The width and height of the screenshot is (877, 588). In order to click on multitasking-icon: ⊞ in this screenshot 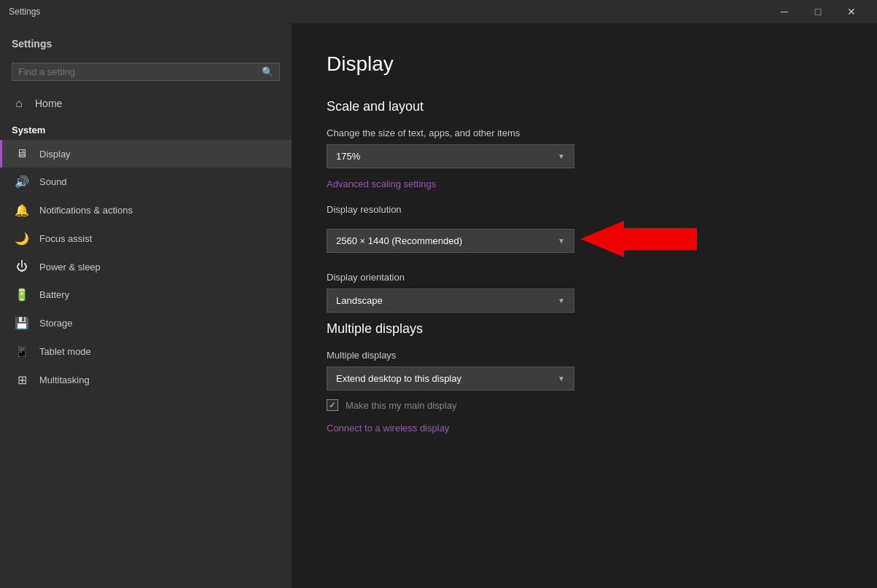, I will do `click(22, 380)`.